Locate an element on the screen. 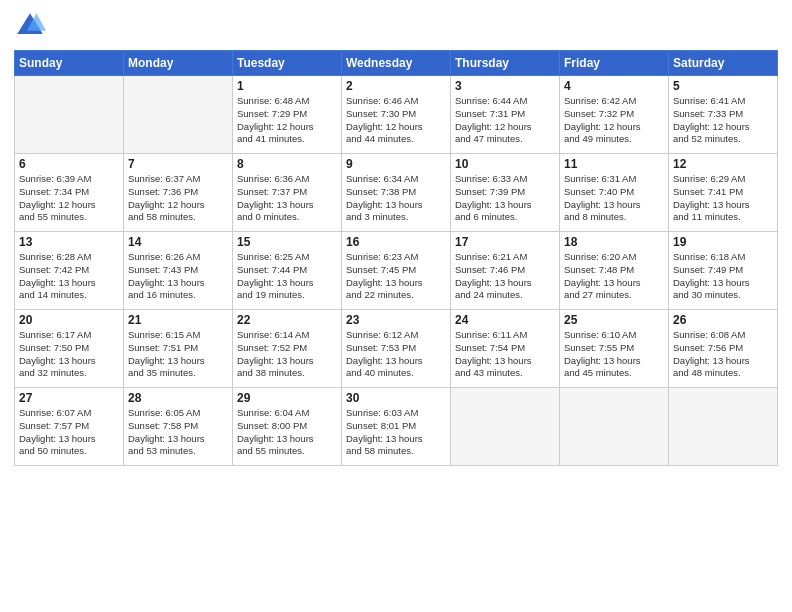  weekday-header-wednesday: Wednesday is located at coordinates (396, 64).